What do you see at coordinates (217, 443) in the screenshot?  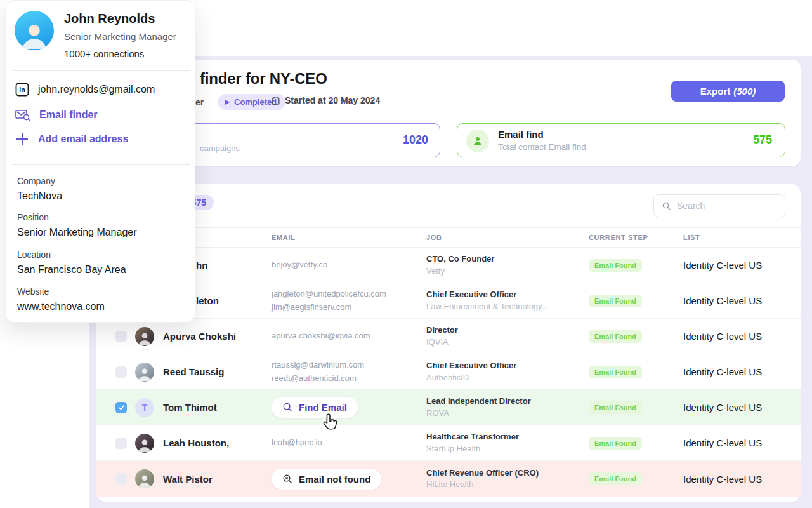 I see `contact-name: Leah Houston,` at bounding box center [217, 443].